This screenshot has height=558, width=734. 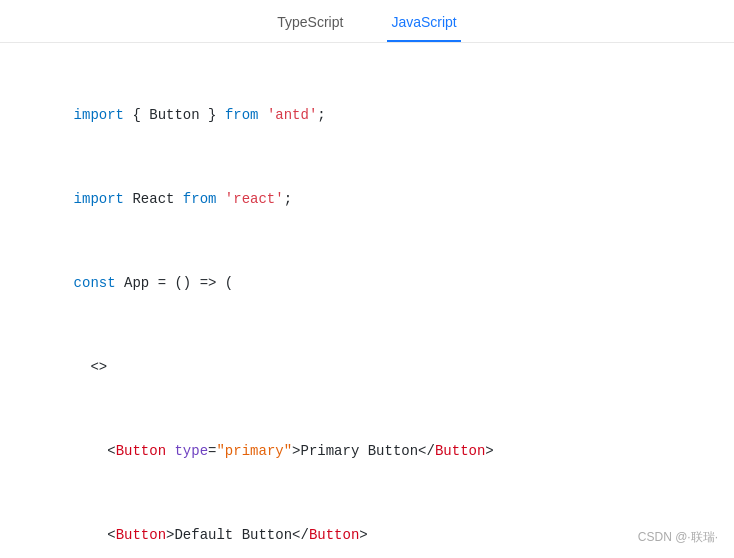 I want to click on code-line-4: <>, so click(x=367, y=367).